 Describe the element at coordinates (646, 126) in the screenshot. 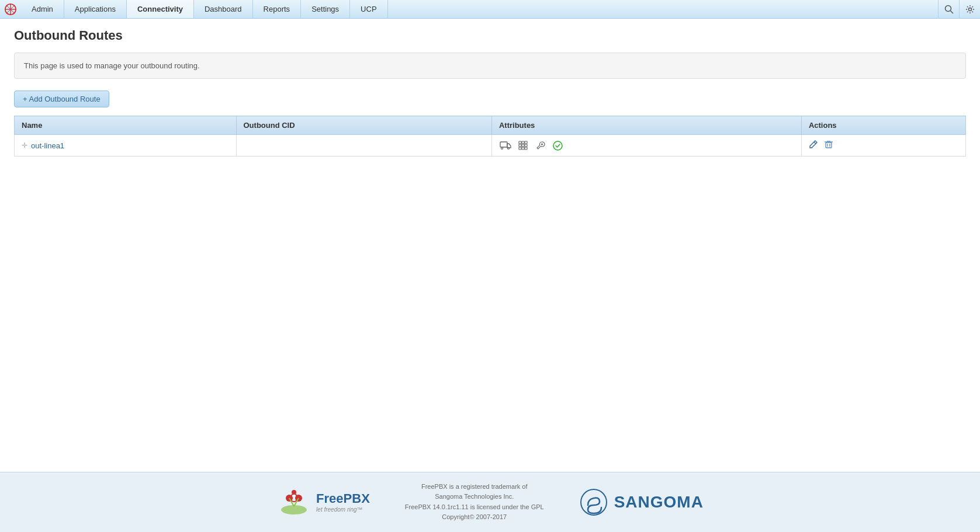

I see `col-header-attributes: Attributes` at that location.